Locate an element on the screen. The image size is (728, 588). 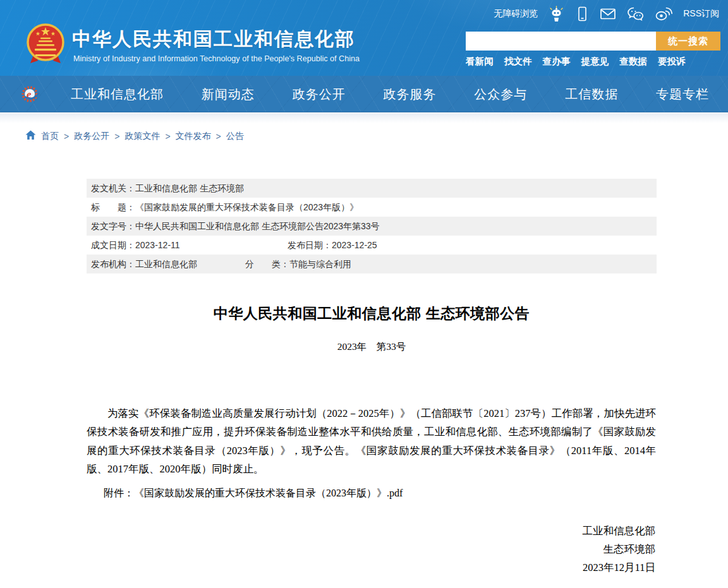
nav-item-industry-data: 工信数据 is located at coordinates (592, 95).